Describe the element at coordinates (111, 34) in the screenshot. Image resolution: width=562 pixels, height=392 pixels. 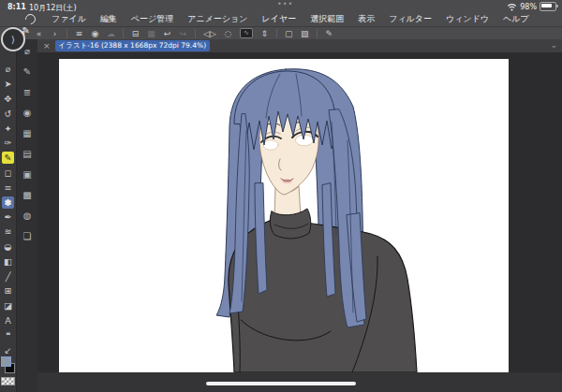
I see `cloud-icon: ☁` at that location.